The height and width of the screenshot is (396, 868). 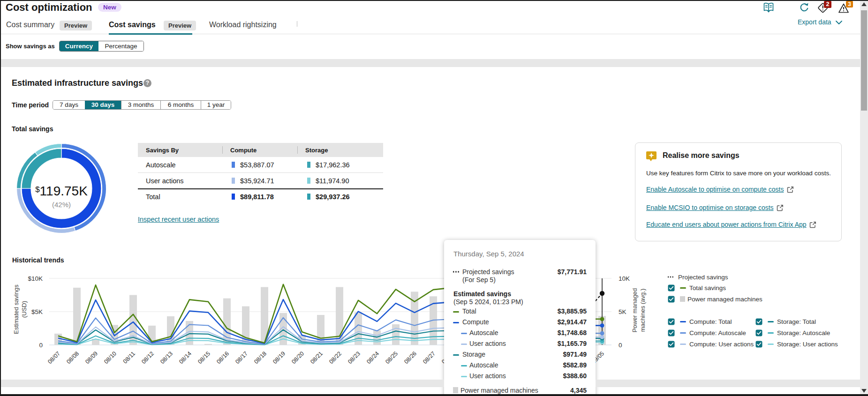 What do you see at coordinates (185, 358) in the screenshot?
I see `svg-text: 08/14` at bounding box center [185, 358].